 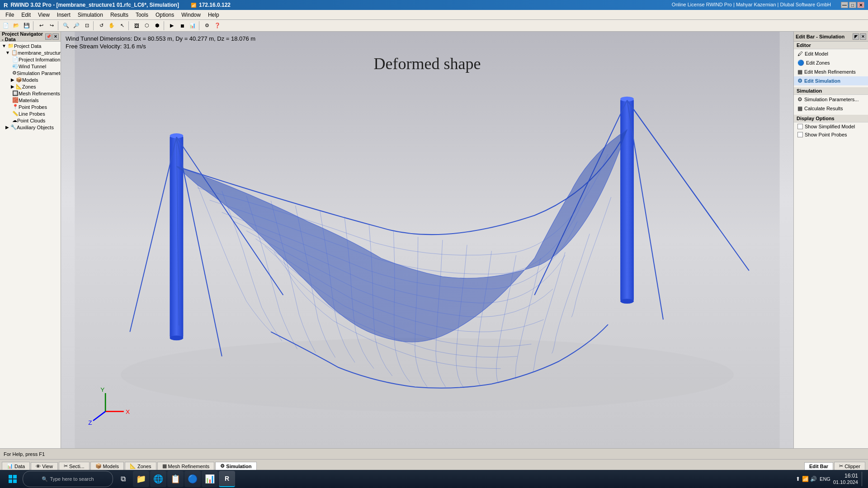 I want to click on tab-models: 📦 Models, so click(x=107, y=466).